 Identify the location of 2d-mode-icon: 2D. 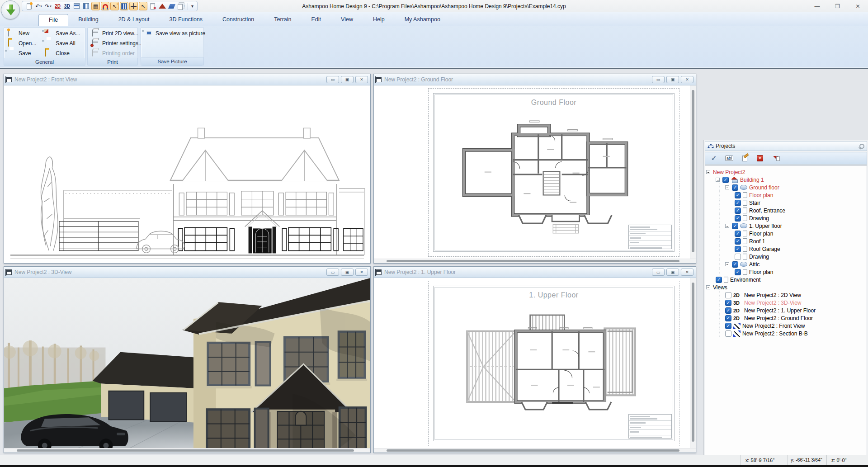
(58, 6).